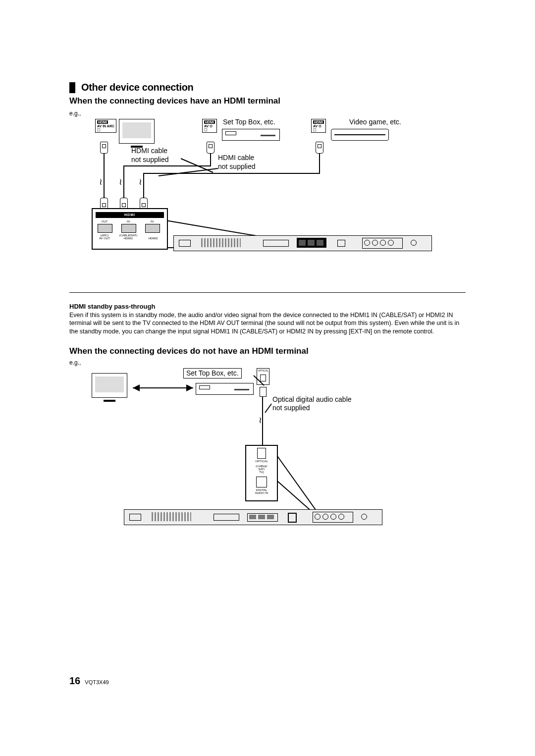 The image size is (535, 756). What do you see at coordinates (75, 681) in the screenshot?
I see `page-number: 16` at bounding box center [75, 681].